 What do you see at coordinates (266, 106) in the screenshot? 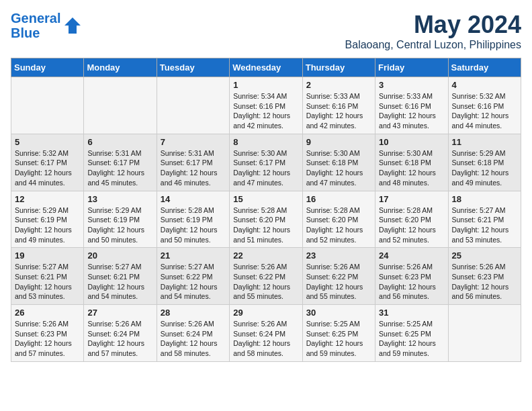
I see `week-row-1: 1Sunrise: 5:34 AMSunset: 6:16 PMDaylight…` at bounding box center [266, 106].